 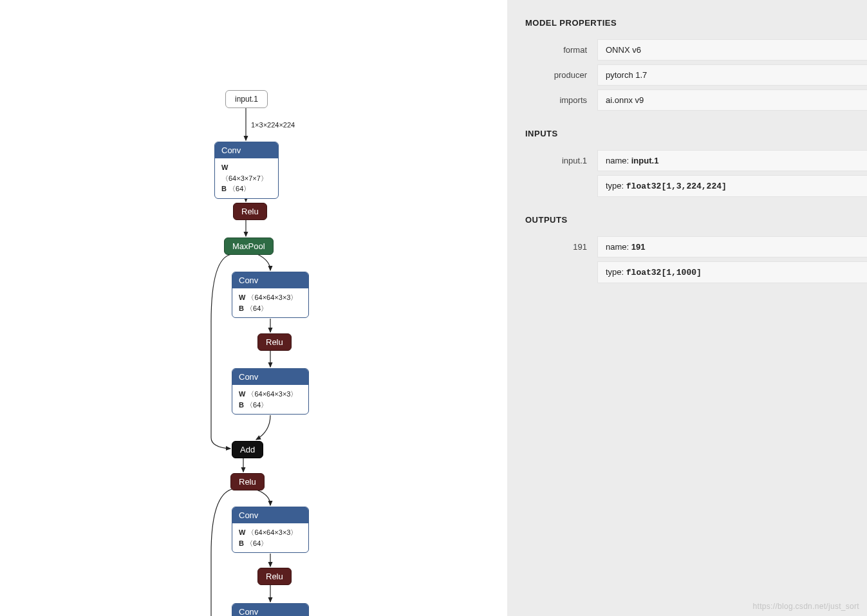 I want to click on inputs-heading: INPUTS, so click(x=696, y=134).